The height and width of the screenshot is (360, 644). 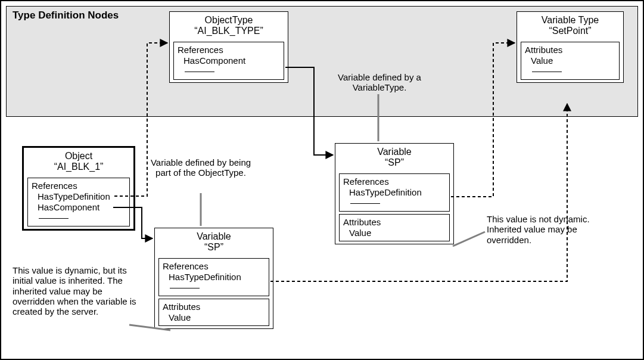 What do you see at coordinates (79, 207) in the screenshot?
I see `reference-line-2: HasComponent` at bounding box center [79, 207].